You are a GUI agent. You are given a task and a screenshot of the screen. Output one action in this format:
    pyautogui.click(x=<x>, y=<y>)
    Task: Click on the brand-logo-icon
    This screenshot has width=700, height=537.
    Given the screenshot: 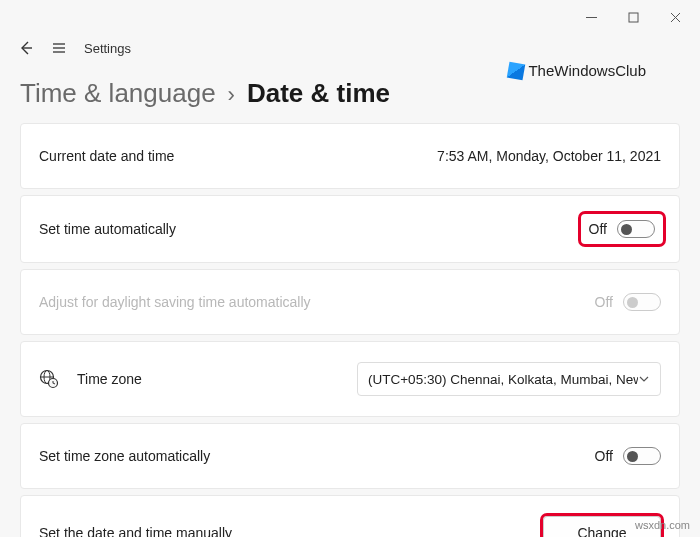 What is the action you would take?
    pyautogui.click(x=516, y=70)
    